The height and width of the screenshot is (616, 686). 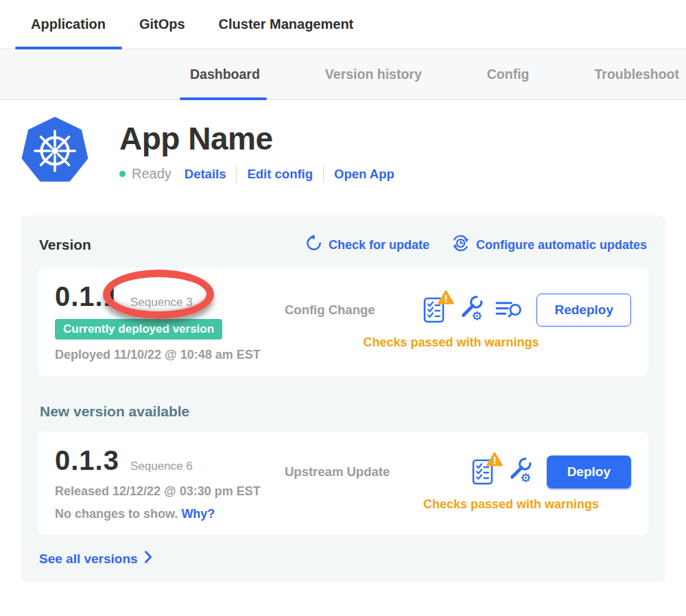 I want to click on released-timestamp: Released 12/12/22 @ 03:30 pm EST, so click(x=163, y=491).